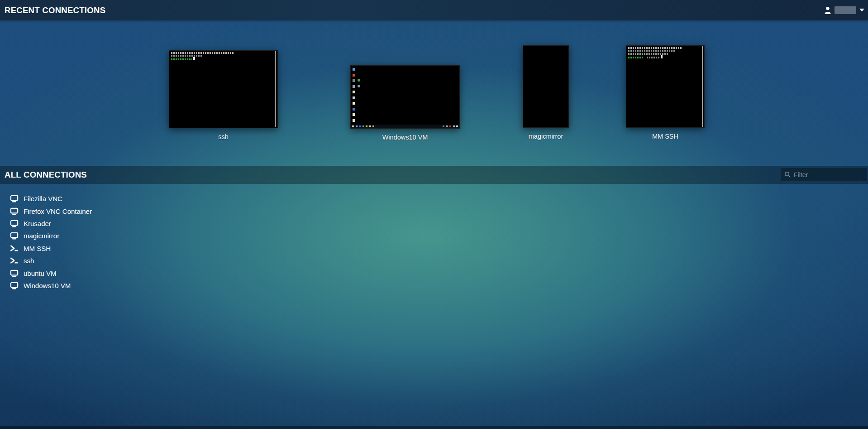 This screenshot has height=429, width=868. What do you see at coordinates (434, 175) in the screenshot?
I see `all-connections-bar: ALL CONNECTIONS` at bounding box center [434, 175].